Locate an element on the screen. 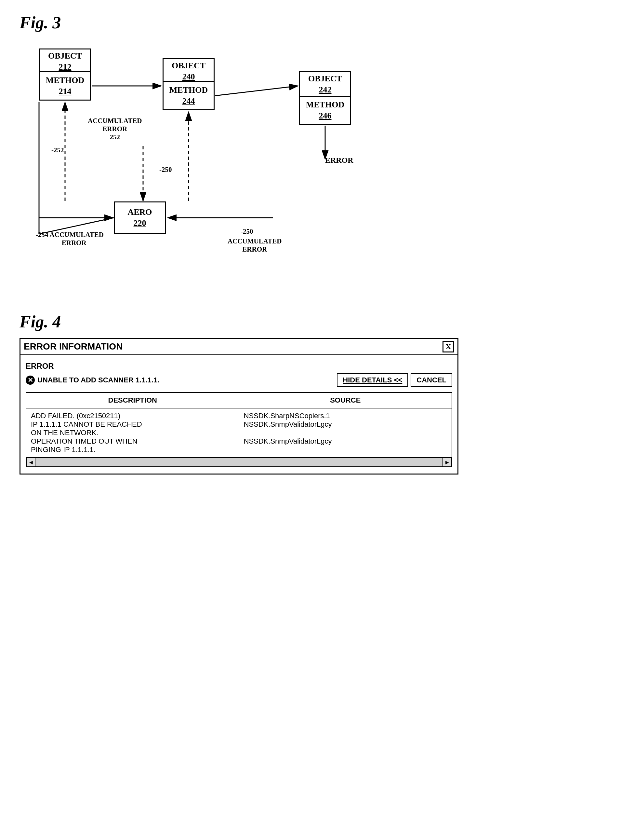 This screenshot has height=840, width=621. error-label: ERROR is located at coordinates (339, 160).